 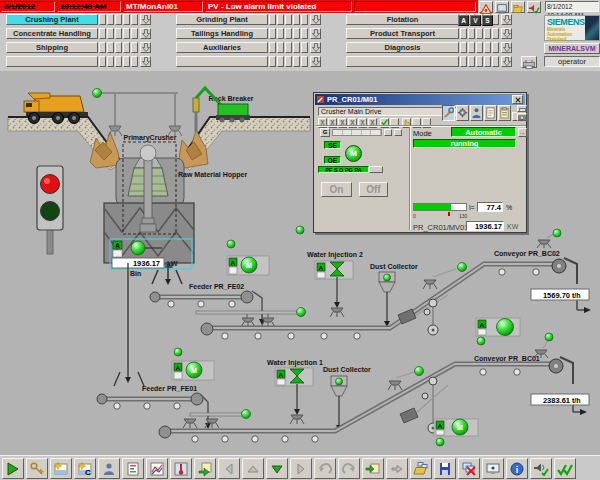 I want to click on nav-picture-button: Auxiliaries, so click(x=222, y=48).